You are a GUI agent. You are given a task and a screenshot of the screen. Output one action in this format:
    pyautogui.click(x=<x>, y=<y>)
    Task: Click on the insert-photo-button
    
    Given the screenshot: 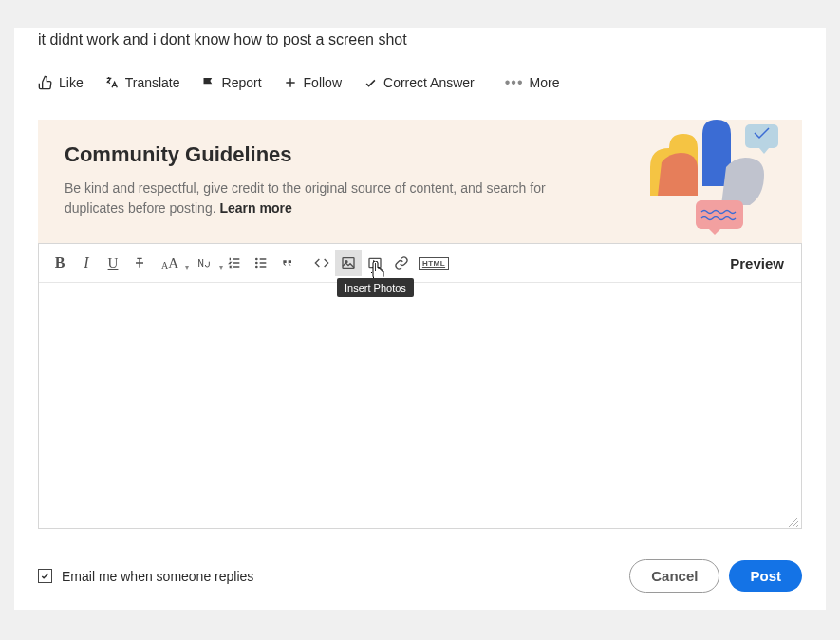 What is the action you would take?
    pyautogui.click(x=348, y=263)
    